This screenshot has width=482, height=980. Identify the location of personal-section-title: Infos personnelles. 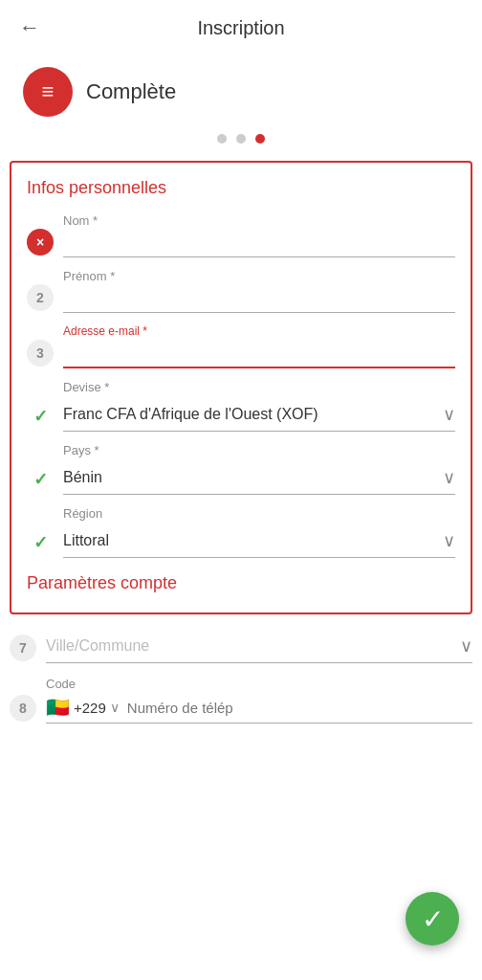
(241, 188).